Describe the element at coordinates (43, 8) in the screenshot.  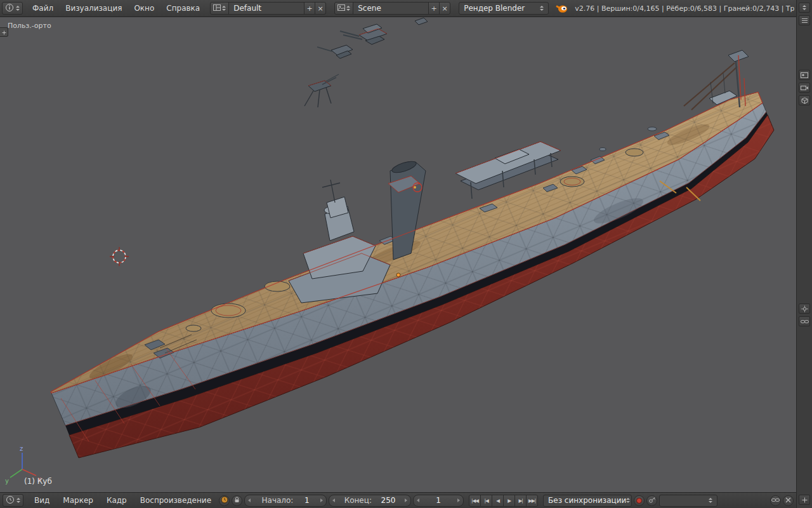
I see `menu-file: Файл` at that location.